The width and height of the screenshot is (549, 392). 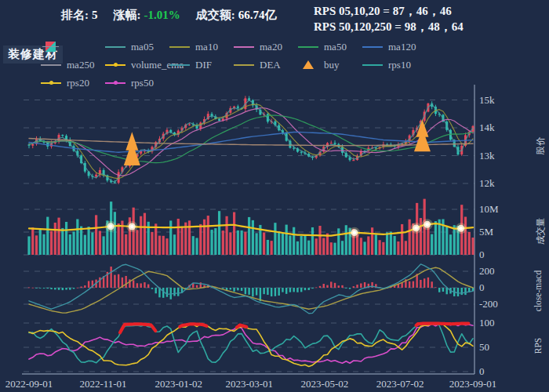 What do you see at coordinates (541, 146) in the screenshot?
I see `price-axis-title: 股价` at bounding box center [541, 146].